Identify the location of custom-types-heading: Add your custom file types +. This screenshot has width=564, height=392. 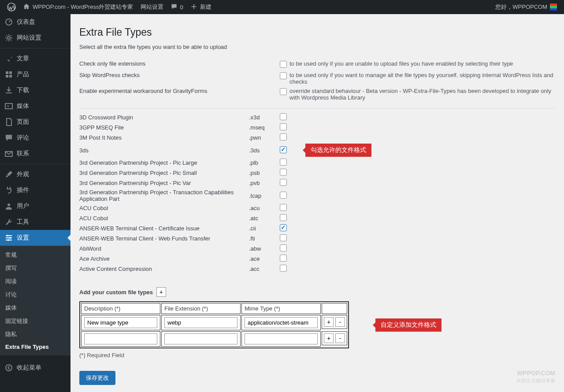
(317, 292).